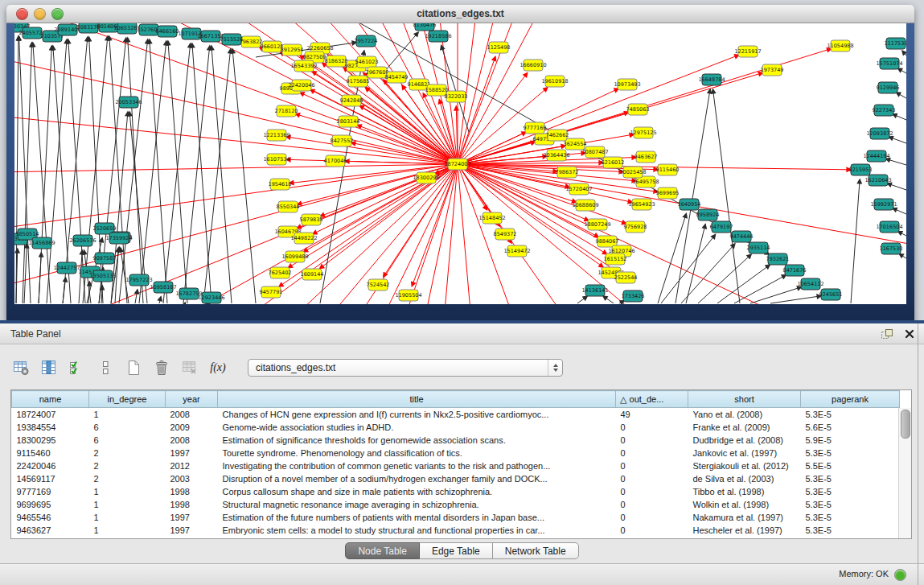  I want to click on column-header-in_degree: in_degree, so click(127, 399).